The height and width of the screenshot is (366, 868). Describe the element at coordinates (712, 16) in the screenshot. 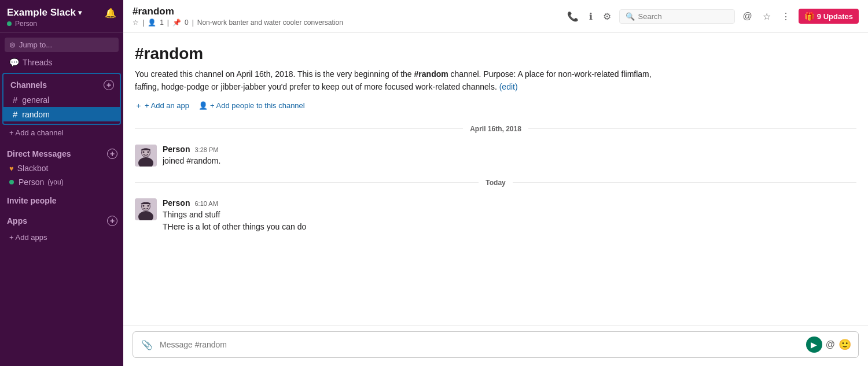

I see `channel-header-right: 📞 ℹ ⚙ 🔍 @ ☆ ⋮ 🎁 9 Updates` at that location.